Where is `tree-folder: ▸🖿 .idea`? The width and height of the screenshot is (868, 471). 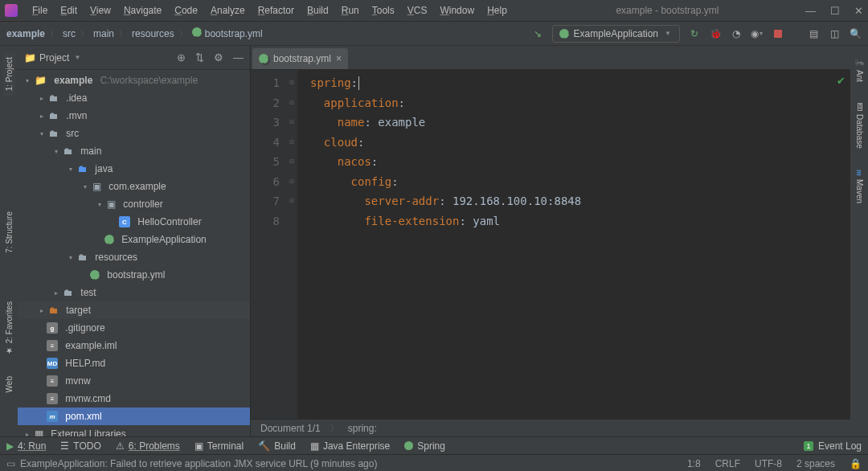 tree-folder: ▸🖿 .idea is located at coordinates (133, 98).